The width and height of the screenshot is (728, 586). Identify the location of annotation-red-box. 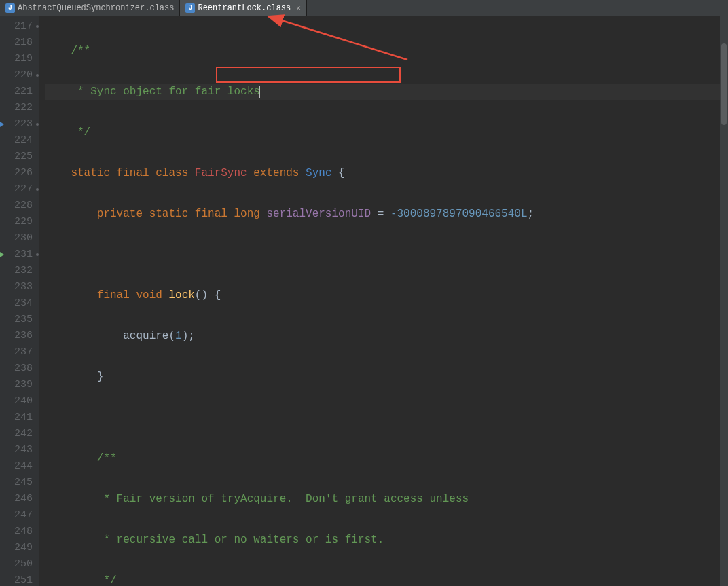
(308, 75).